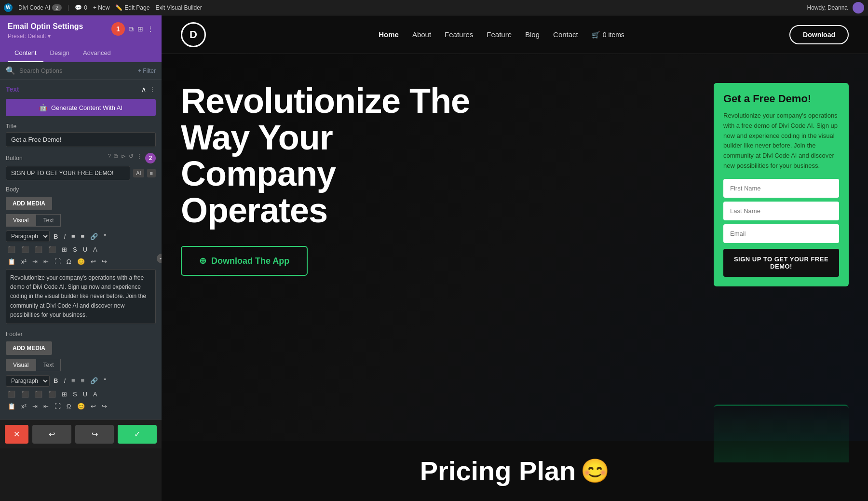  Describe the element at coordinates (58, 406) in the screenshot. I see `f-fullscreen: ⛶` at that location.